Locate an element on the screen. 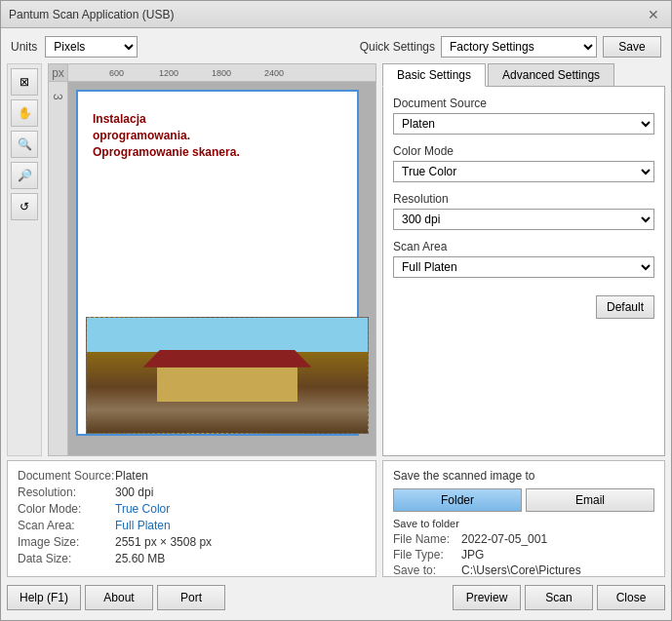  ruler-mark-600: 600 is located at coordinates (117, 73).